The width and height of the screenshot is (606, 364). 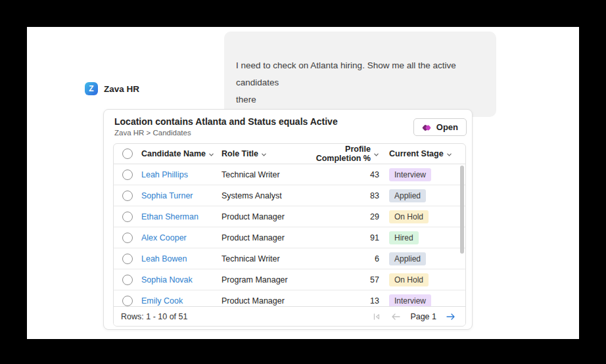 What do you see at coordinates (128, 154) in the screenshot?
I see `select-all-checkbox` at bounding box center [128, 154].